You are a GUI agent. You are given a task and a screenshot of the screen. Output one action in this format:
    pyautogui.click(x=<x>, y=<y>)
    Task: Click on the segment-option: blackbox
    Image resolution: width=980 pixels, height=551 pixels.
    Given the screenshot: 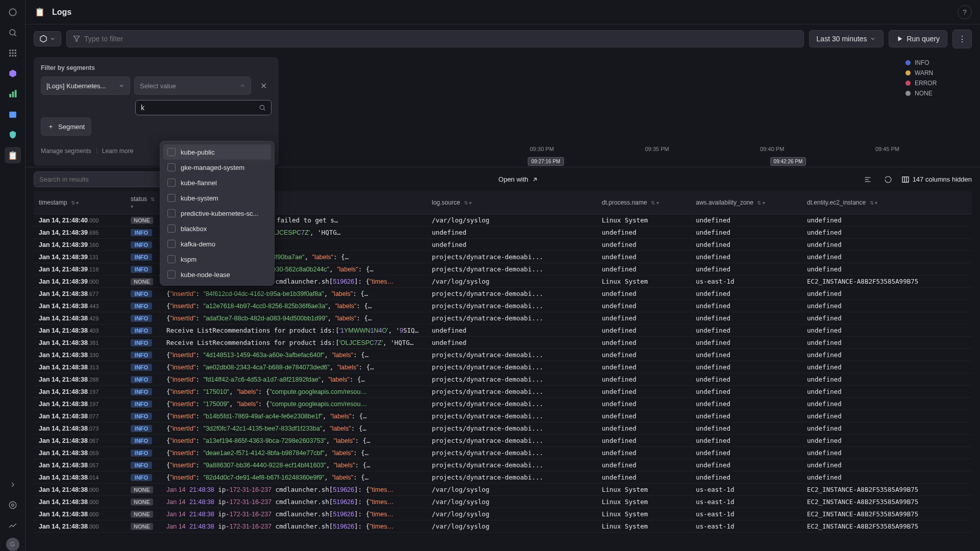 What is the action you would take?
    pyautogui.click(x=217, y=229)
    